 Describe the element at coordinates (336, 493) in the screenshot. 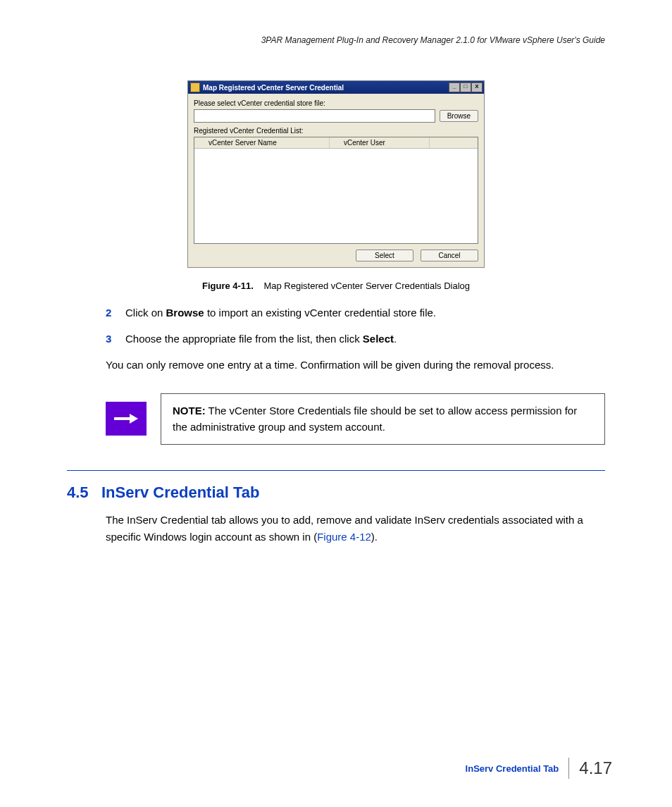

I see `section-heading: 4.5 InServ Credential Tab` at that location.